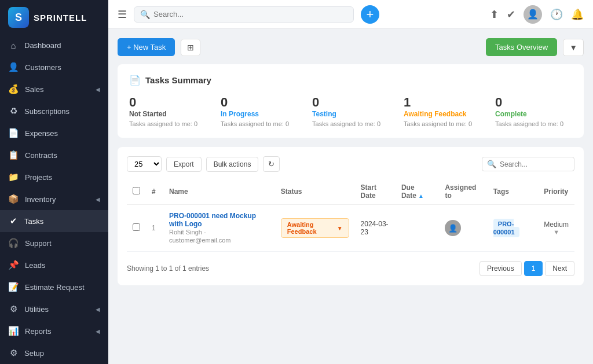 The image size is (593, 364). I want to click on per-page-select: 25 50 100, so click(144, 164).